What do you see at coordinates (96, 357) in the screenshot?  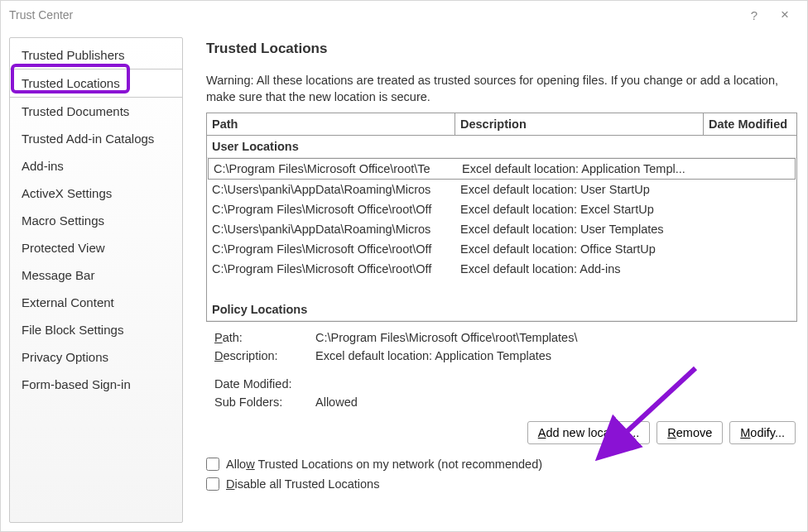 I see `sidebar-item-privacy-options: Privacy Options` at bounding box center [96, 357].